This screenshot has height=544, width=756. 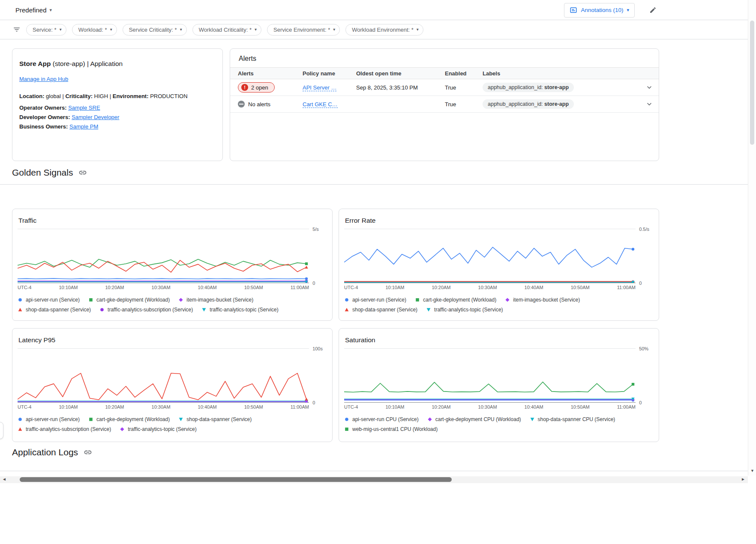 What do you see at coordinates (117, 64) in the screenshot?
I see `application-title: Store App (store-app) | Application` at bounding box center [117, 64].